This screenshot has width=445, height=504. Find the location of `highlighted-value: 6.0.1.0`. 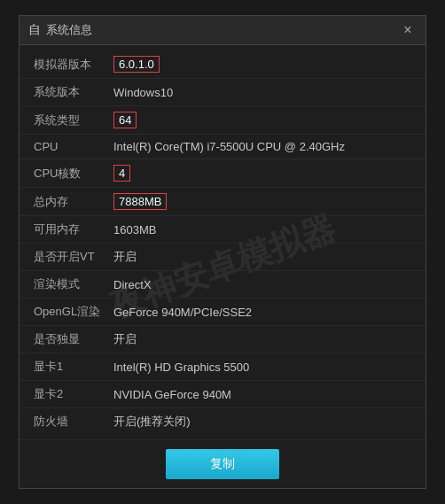

highlighted-value: 6.0.1.0 is located at coordinates (137, 64).